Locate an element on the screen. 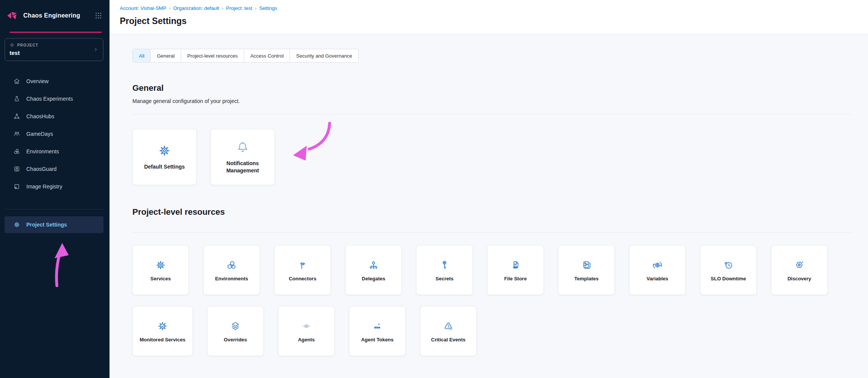 Image resolution: width=868 pixels, height=378 pixels. card-discovery: Discovery is located at coordinates (799, 270).